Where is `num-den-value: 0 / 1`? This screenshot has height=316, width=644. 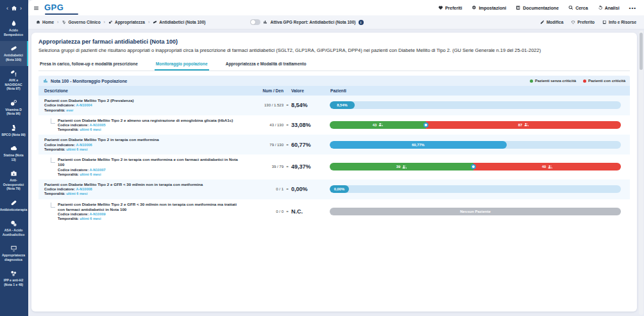
num-den-value: 0 / 1 is located at coordinates (262, 189).